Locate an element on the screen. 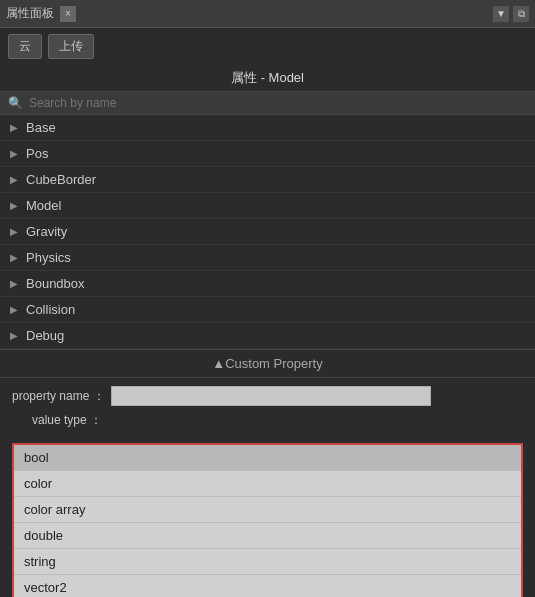  search-bar: 🔍 is located at coordinates (268, 104).